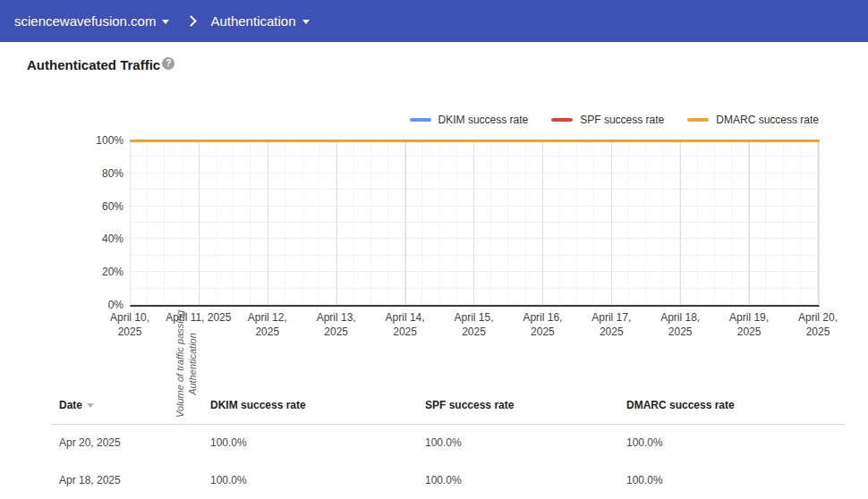  Describe the element at coordinates (97, 207) in the screenshot. I see `y-axis-tick-label: 60%` at that location.